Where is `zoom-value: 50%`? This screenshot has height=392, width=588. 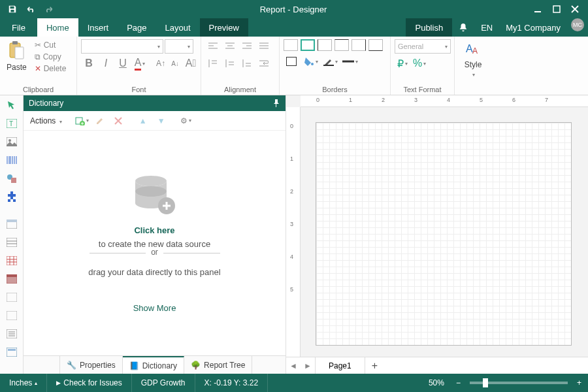 zoom-value: 50% is located at coordinates (436, 383).